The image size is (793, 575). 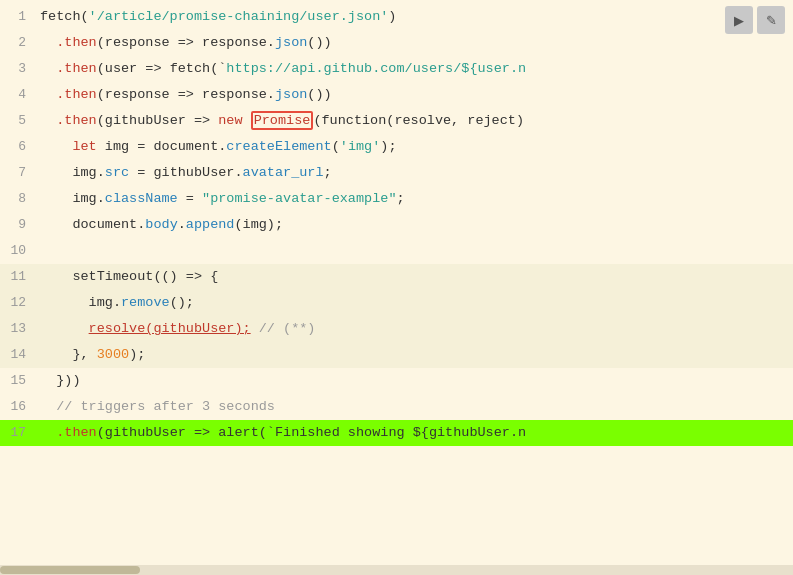 I want to click on code-line-13: 13 resolve(githubUser); // (**), so click(x=396, y=329).